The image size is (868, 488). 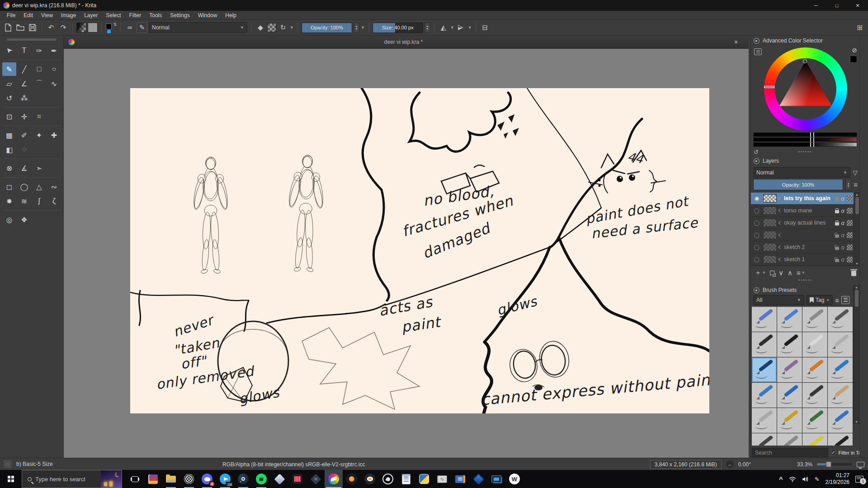 What do you see at coordinates (69, 15) in the screenshot?
I see `menu-image: Image` at bounding box center [69, 15].